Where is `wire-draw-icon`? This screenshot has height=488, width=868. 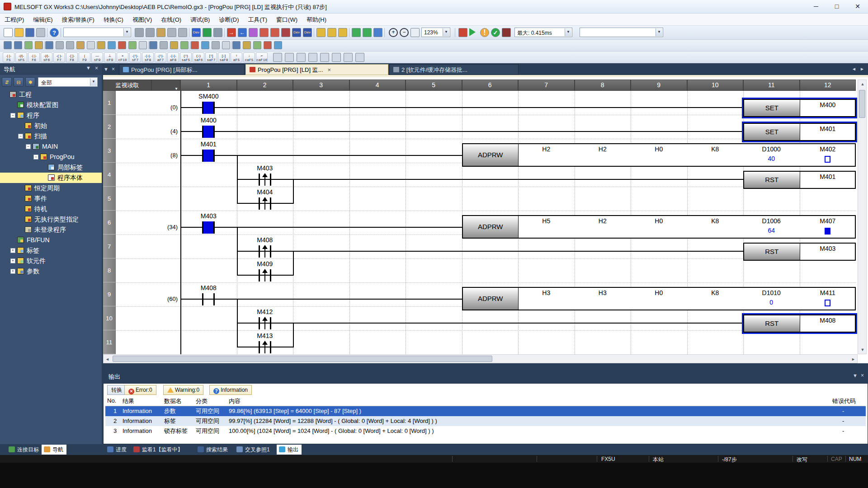
wire-draw-icon is located at coordinates (348, 57).